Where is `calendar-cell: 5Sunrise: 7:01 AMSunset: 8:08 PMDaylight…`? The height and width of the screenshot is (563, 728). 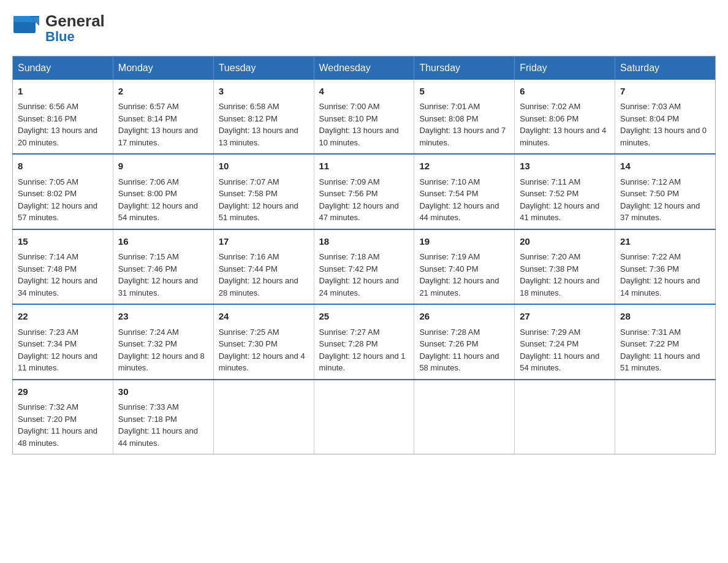 calendar-cell: 5Sunrise: 7:01 AMSunset: 8:08 PMDaylight… is located at coordinates (464, 117).